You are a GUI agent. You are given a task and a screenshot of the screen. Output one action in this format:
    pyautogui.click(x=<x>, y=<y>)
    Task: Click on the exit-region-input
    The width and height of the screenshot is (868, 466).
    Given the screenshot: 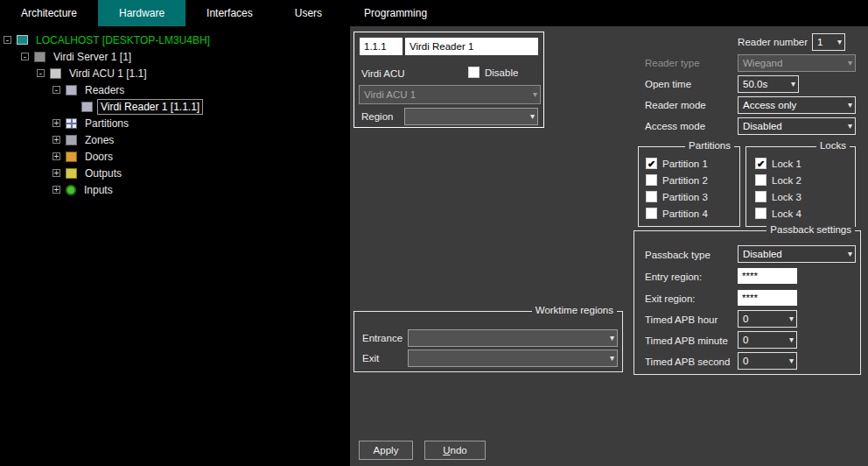 What is the action you would take?
    pyautogui.click(x=767, y=298)
    